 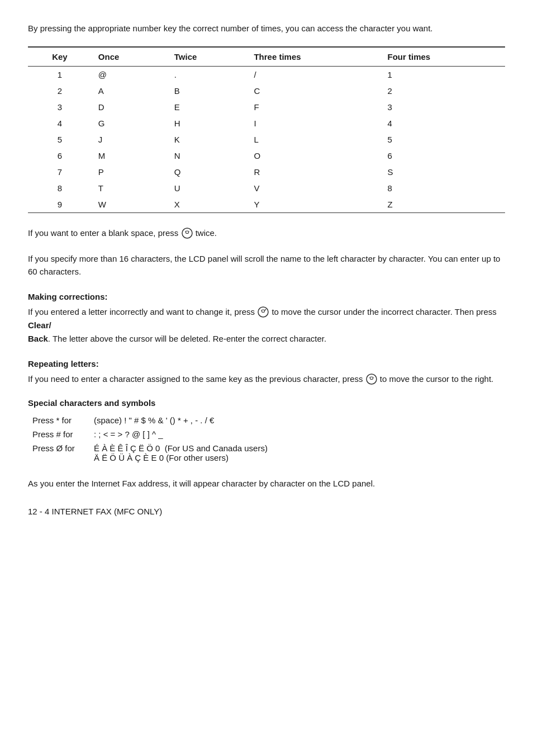 I want to click on table-cell: C, so click(x=314, y=91).